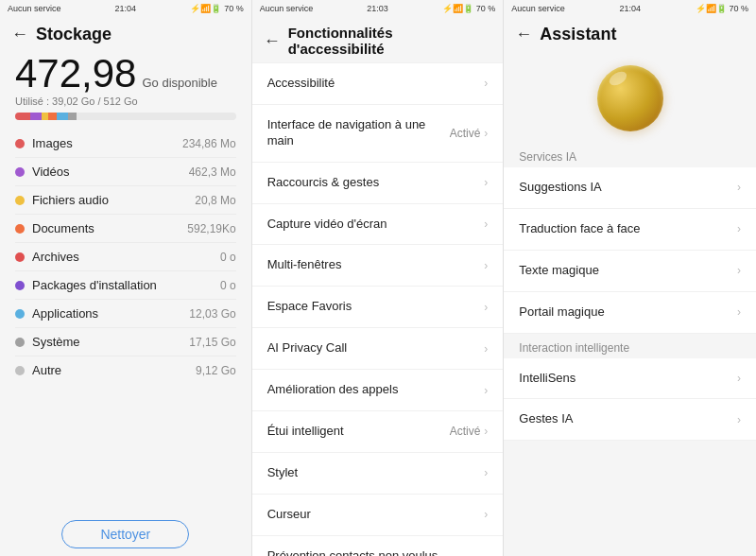  Describe the element at coordinates (212, 342) in the screenshot. I see `storage-item-size: 17,15 Go` at that location.